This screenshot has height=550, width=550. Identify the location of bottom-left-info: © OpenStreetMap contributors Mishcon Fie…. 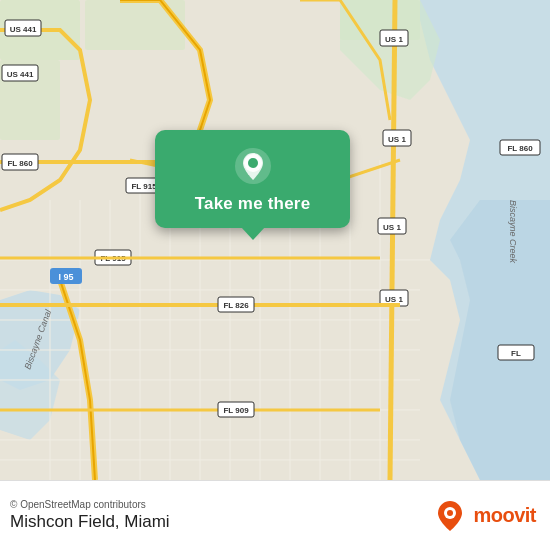
(90, 516).